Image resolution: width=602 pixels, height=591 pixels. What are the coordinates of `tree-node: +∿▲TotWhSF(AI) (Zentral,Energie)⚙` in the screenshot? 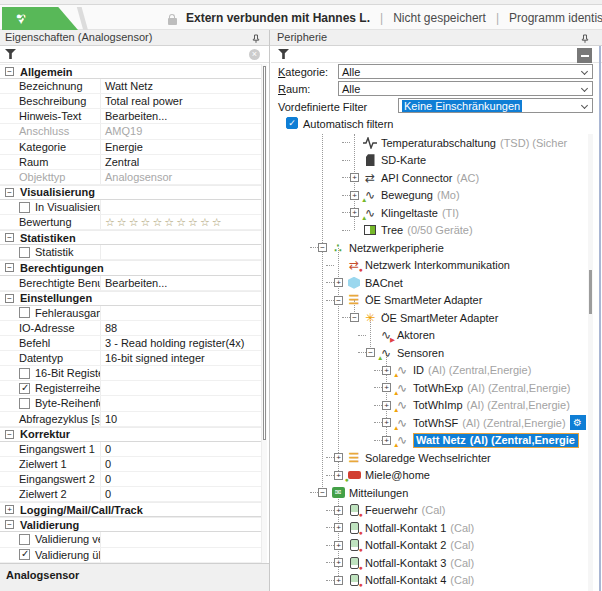 It's located at (436, 423).